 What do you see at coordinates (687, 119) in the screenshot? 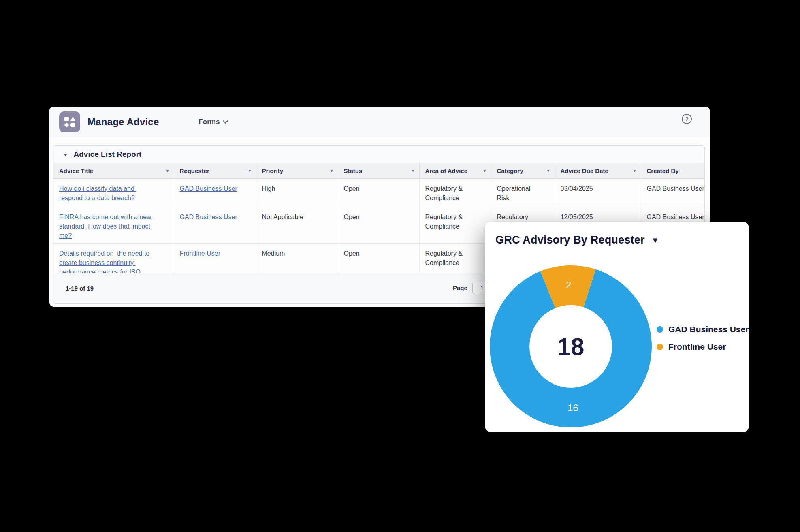
I see `help-button: ?` at bounding box center [687, 119].